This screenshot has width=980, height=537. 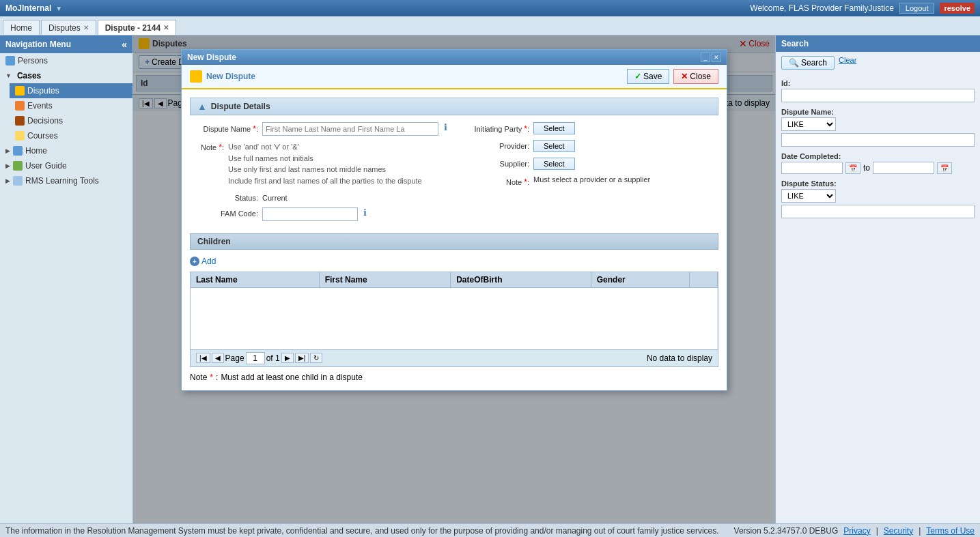 I want to click on search-date-completed-field: Date Completed: 📅 to 📅, so click(x=878, y=163).